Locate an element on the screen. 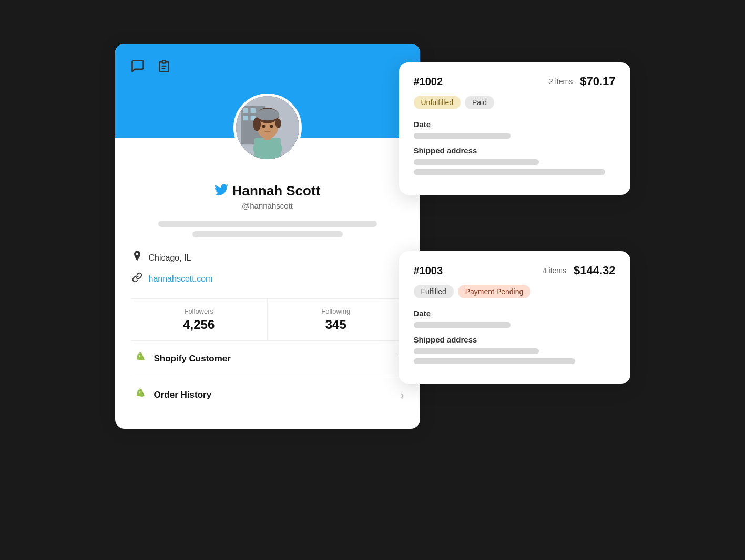 This screenshot has height=560, width=745. following-stat: Following 345 is located at coordinates (336, 319).